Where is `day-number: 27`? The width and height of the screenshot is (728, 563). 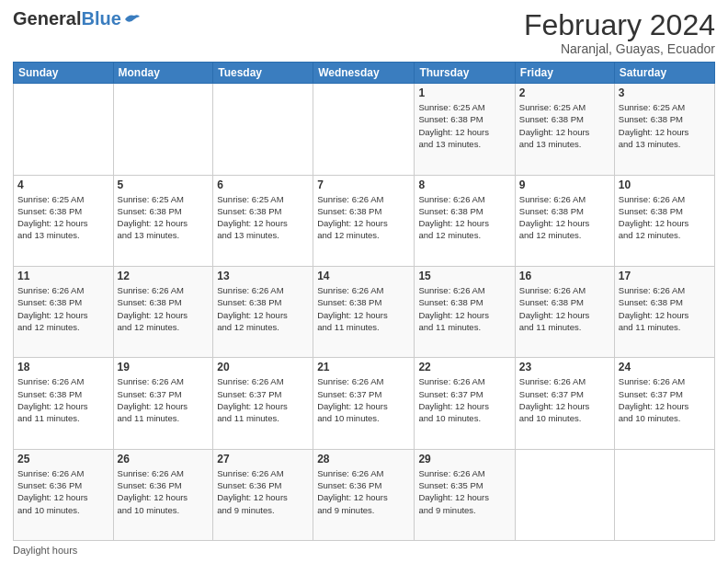
day-number: 27 is located at coordinates (263, 459).